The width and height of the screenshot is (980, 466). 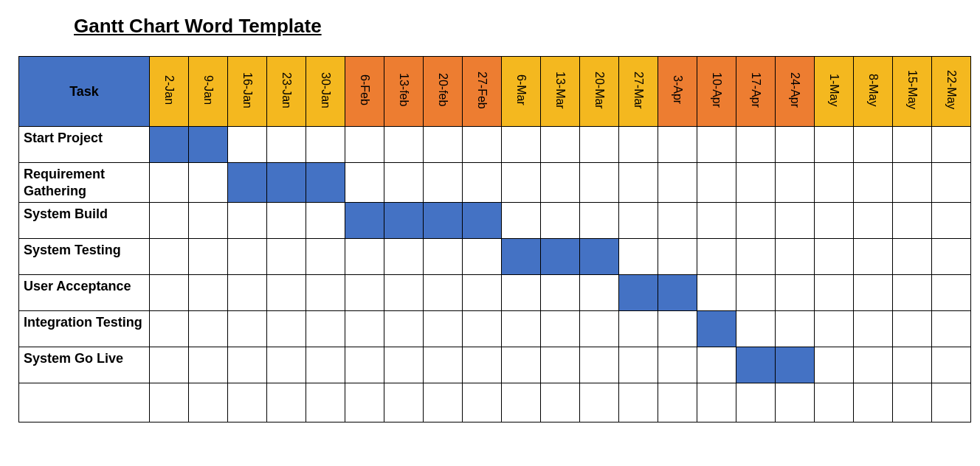 What do you see at coordinates (561, 91) in the screenshot?
I see `date-header: 13-Mar` at bounding box center [561, 91].